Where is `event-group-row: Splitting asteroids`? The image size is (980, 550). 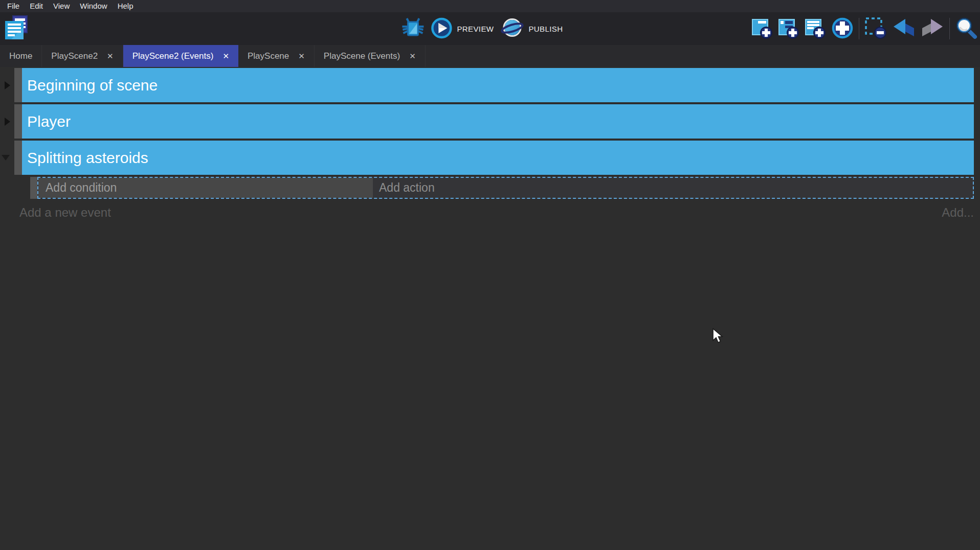 event-group-row: Splitting asteroids is located at coordinates (490, 157).